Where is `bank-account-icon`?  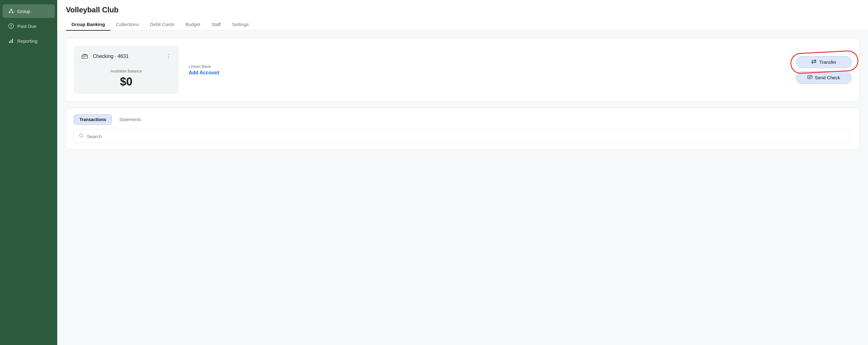
bank-account-icon is located at coordinates (85, 56).